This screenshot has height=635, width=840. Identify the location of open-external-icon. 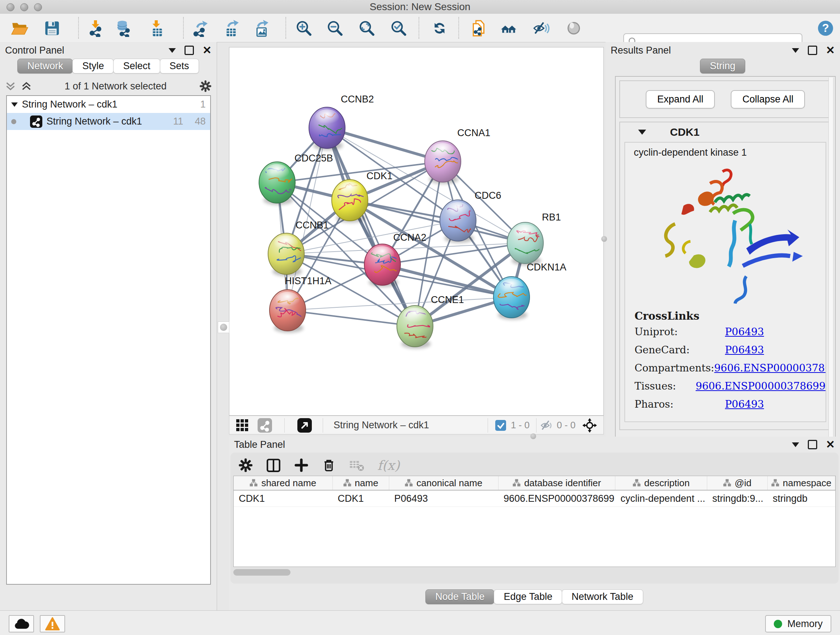
(305, 425).